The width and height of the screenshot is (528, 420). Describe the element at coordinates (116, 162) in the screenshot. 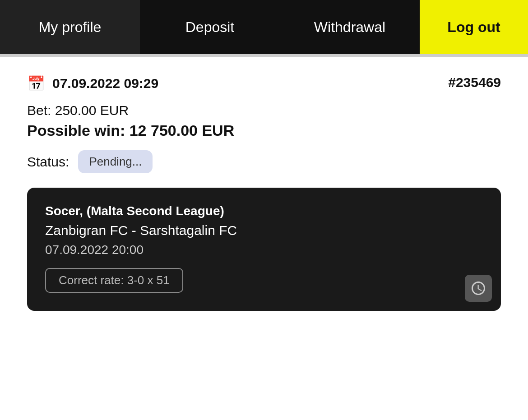

I see `status-badge: Pending...` at that location.